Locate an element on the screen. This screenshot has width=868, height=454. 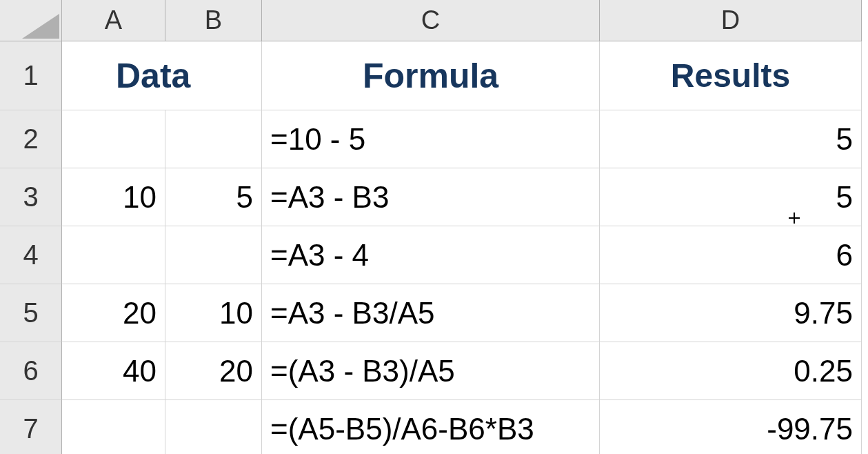
cell-c4: =A3 - 4 is located at coordinates (431, 255).